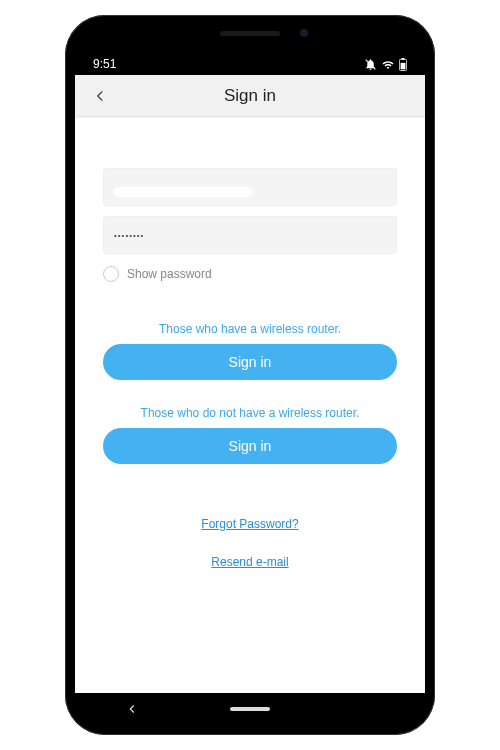 Image resolution: width=500 pixels, height=750 pixels. I want to click on show-password-label: Show password, so click(170, 274).